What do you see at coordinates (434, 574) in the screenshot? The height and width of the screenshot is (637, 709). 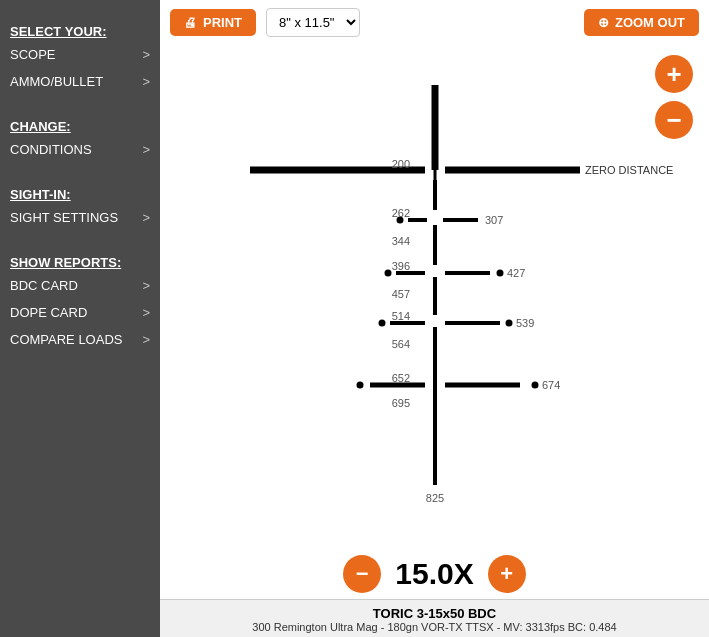 I see `magnification-value: 15.0X` at bounding box center [434, 574].